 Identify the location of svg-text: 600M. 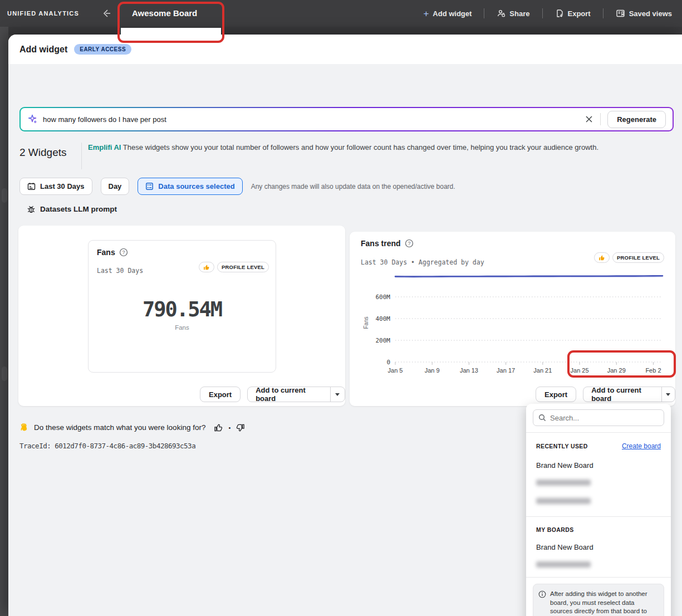
(383, 297).